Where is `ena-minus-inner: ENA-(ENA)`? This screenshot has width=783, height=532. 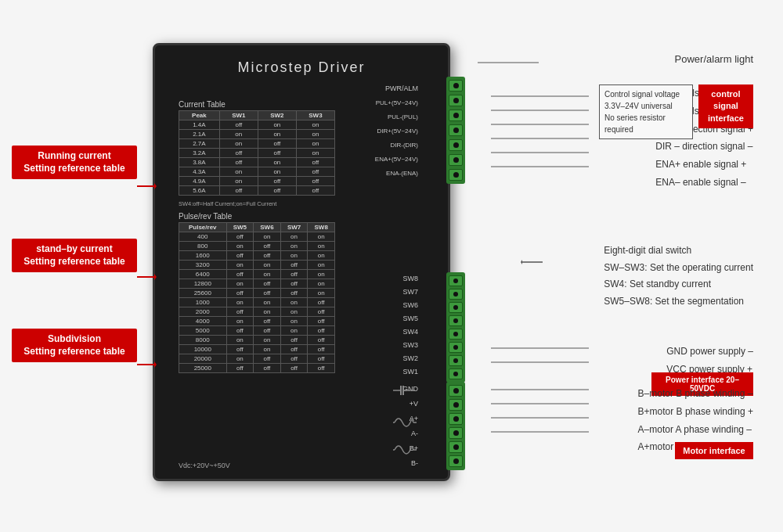 ena-minus-inner: ENA-(ENA) is located at coordinates (396, 174).